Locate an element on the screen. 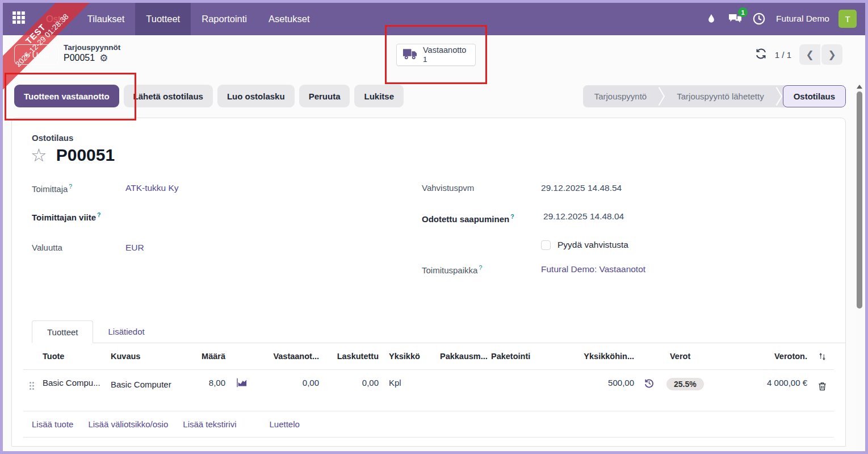 The width and height of the screenshot is (868, 454). add-section-link: Lisää väliotsikko/osio is located at coordinates (128, 424).